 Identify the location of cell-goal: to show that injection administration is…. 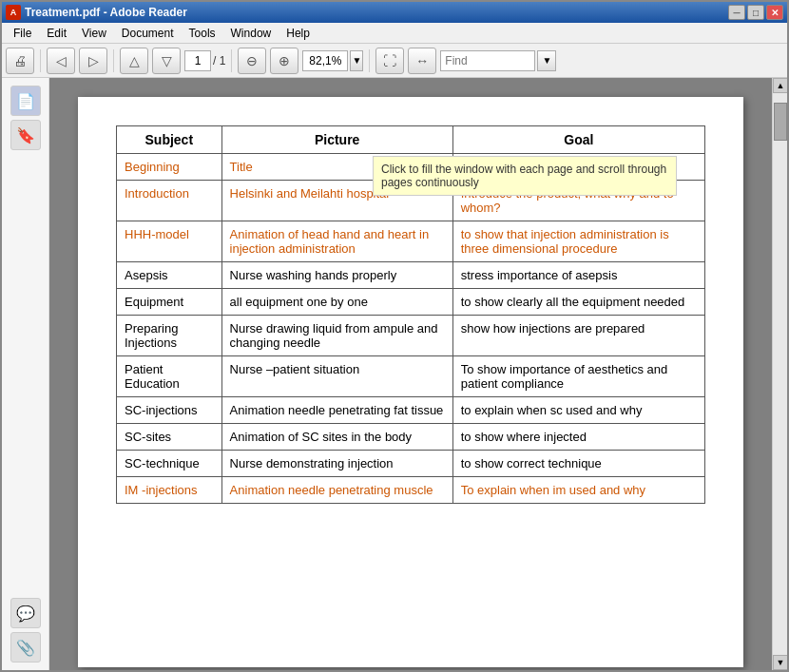
(578, 241).